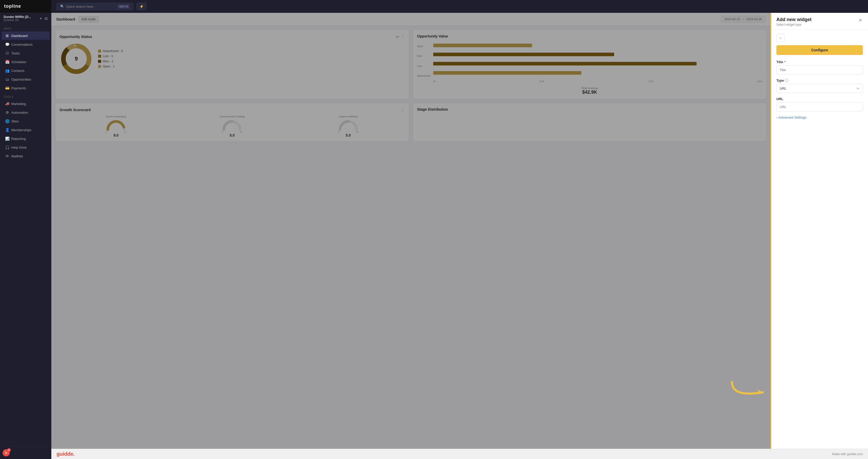 The image size is (868, 459). What do you see at coordinates (19, 88) in the screenshot?
I see `sidebar-item-label: Payments` at bounding box center [19, 88].